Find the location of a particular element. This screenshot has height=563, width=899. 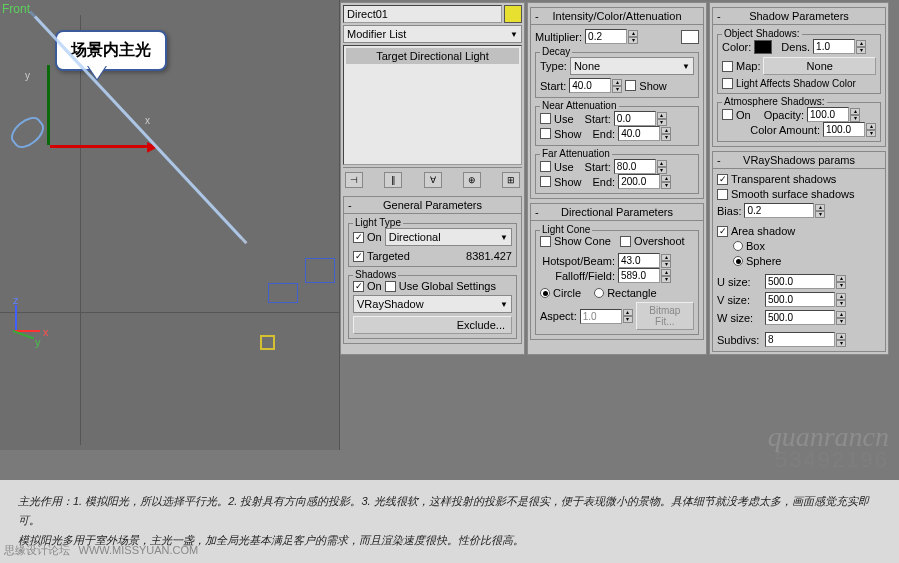

far-use-checkbox is located at coordinates (546, 166).